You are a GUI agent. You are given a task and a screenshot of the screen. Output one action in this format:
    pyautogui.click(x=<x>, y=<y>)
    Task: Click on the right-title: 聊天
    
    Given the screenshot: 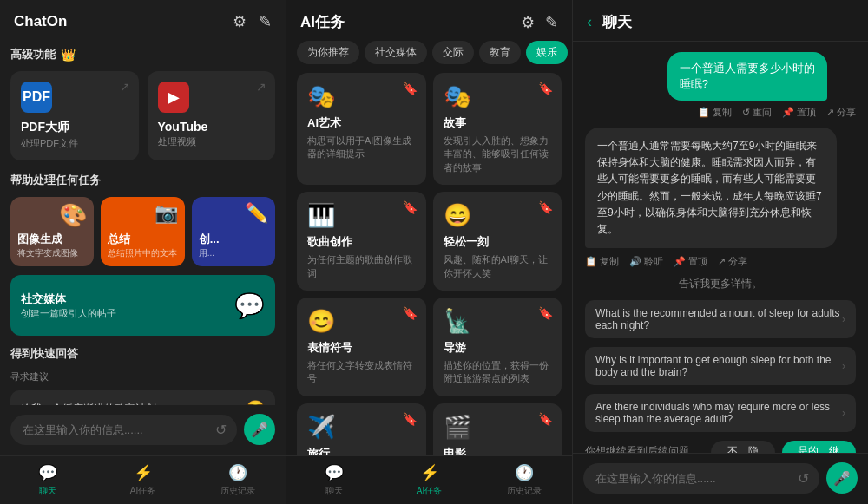 What is the action you would take?
    pyautogui.click(x=617, y=23)
    